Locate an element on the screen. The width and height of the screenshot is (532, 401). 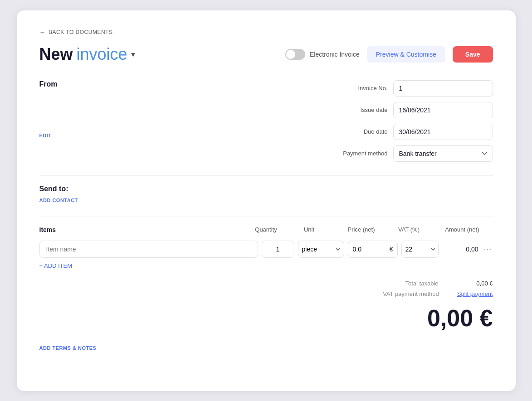
invoice-no-label: Invoice No. is located at coordinates (358, 88).